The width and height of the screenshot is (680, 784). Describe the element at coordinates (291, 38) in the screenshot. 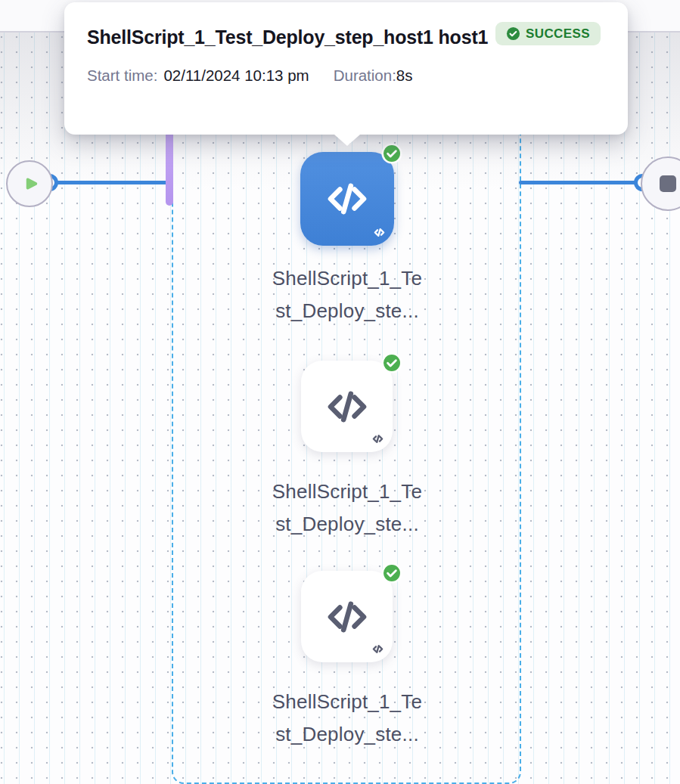

I see `tooltip-title: ShellScript_1_Test_Deploy_step_host1 hos…` at that location.